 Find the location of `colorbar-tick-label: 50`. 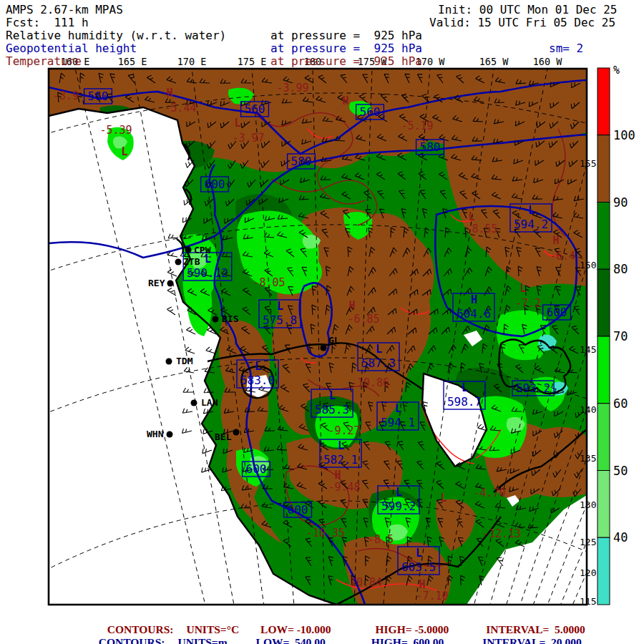

colorbar-tick-label: 50 is located at coordinates (620, 471).